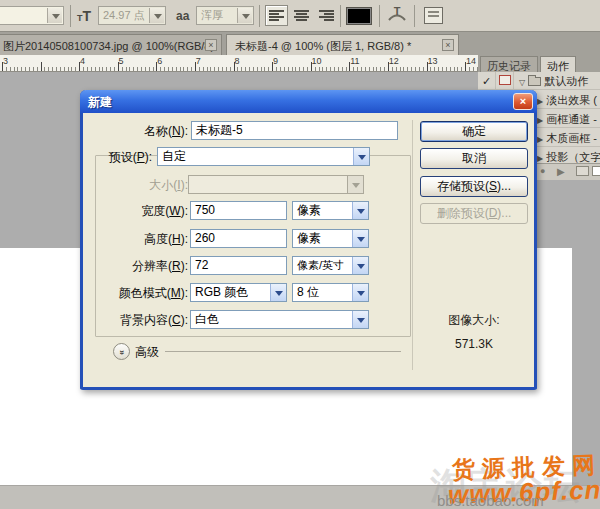 The height and width of the screenshot is (509, 600). What do you see at coordinates (317, 61) in the screenshot?
I see `ruler-number: 10` at bounding box center [317, 61].